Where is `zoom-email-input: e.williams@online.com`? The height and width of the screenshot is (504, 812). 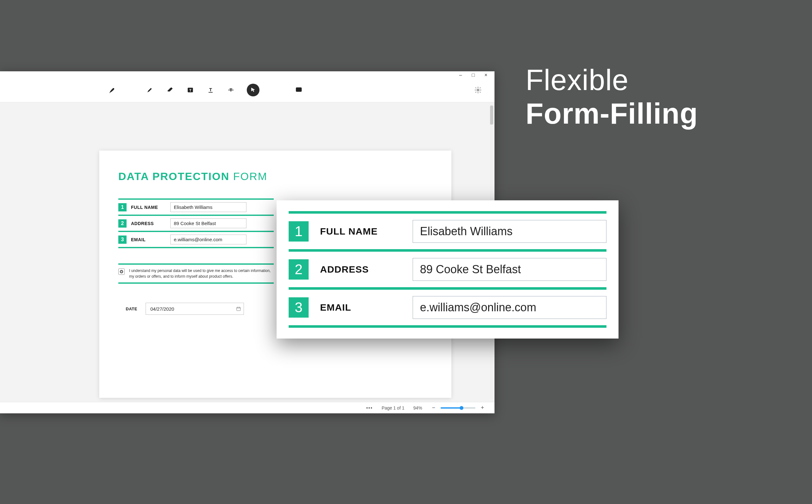
zoom-email-input: e.williams@online.com is located at coordinates (510, 307).